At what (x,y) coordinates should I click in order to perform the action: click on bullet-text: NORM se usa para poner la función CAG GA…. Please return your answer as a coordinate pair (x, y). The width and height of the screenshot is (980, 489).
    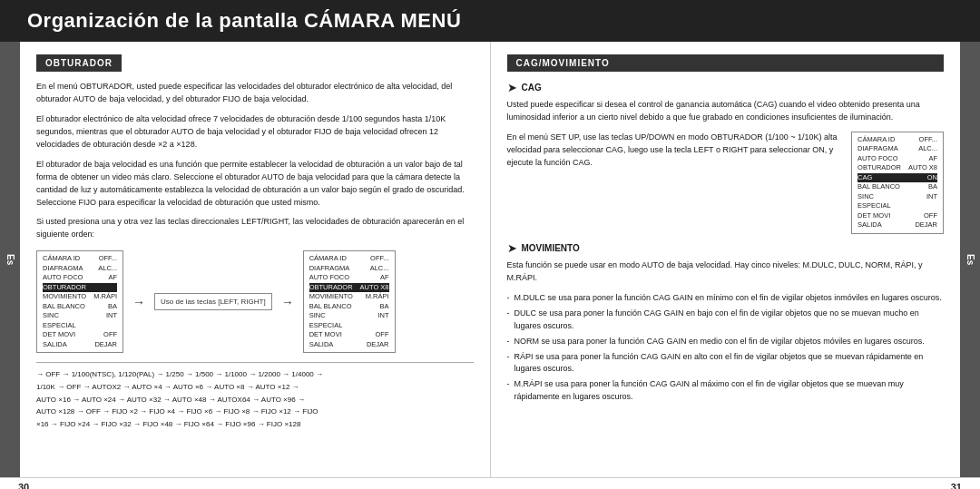
    Looking at the image, I should click on (720, 342).